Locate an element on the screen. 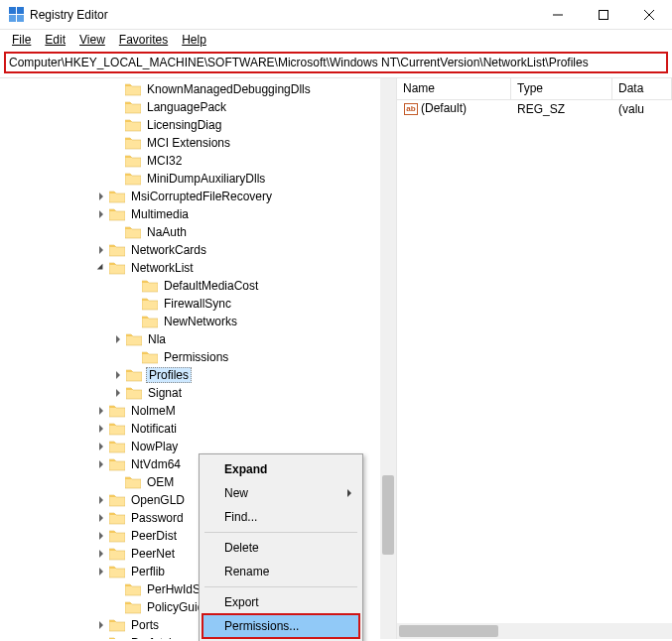  maximize-button is located at coordinates (604, 14).